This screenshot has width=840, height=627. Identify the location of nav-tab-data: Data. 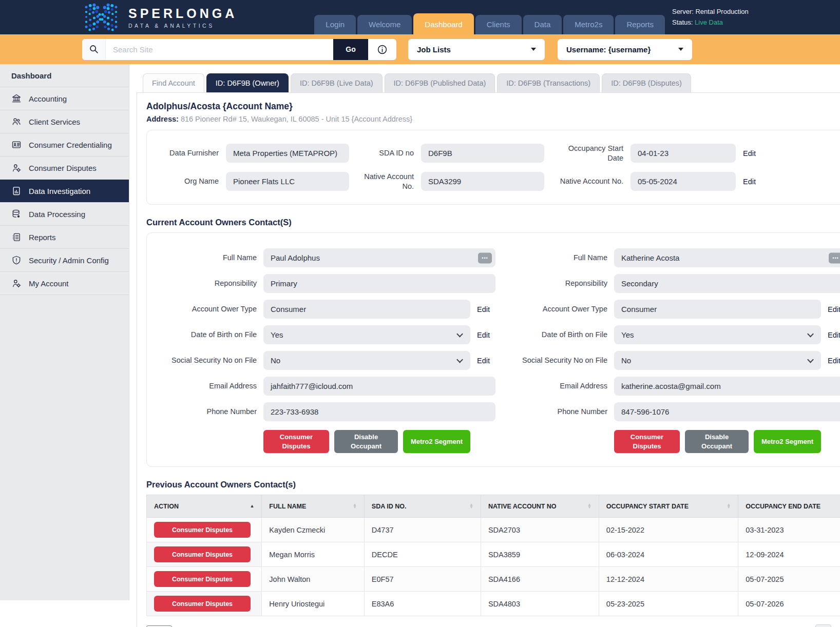
(543, 25).